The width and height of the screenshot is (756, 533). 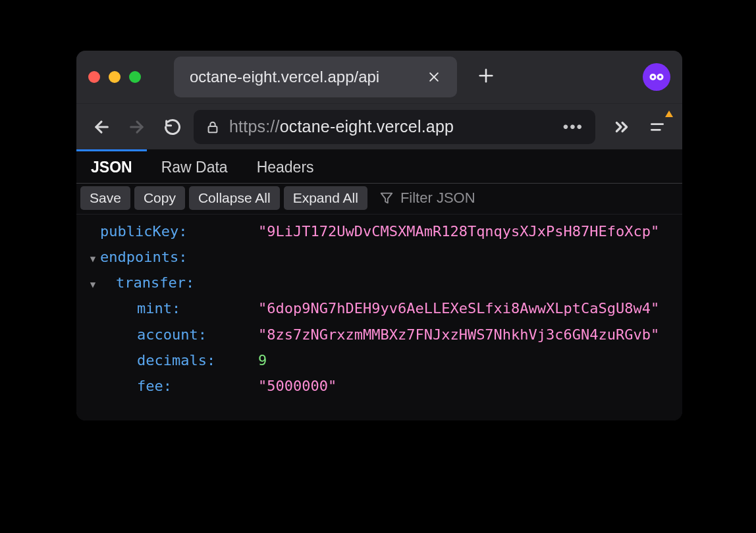 What do you see at coordinates (379, 126) in the screenshot?
I see `address-bar-row: https://octane-eight.vercel.app •••` at bounding box center [379, 126].